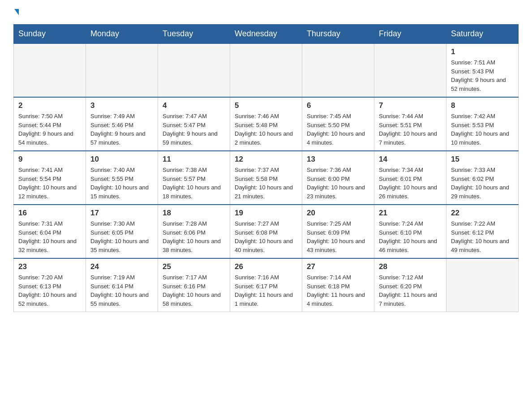 The height and width of the screenshot is (411, 532). Describe the element at coordinates (50, 267) in the screenshot. I see `day-number: 23` at that location.